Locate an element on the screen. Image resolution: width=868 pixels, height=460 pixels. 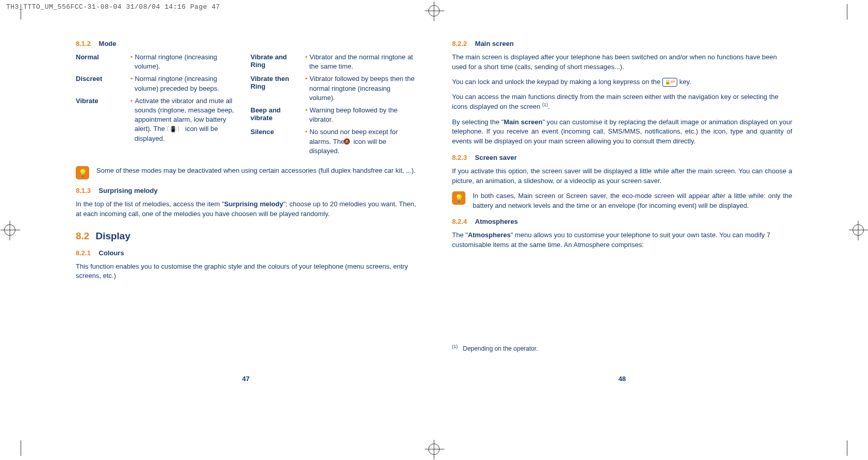
mode-description: •No sound nor beep except for alarms. Th… is located at coordinates (360, 141).